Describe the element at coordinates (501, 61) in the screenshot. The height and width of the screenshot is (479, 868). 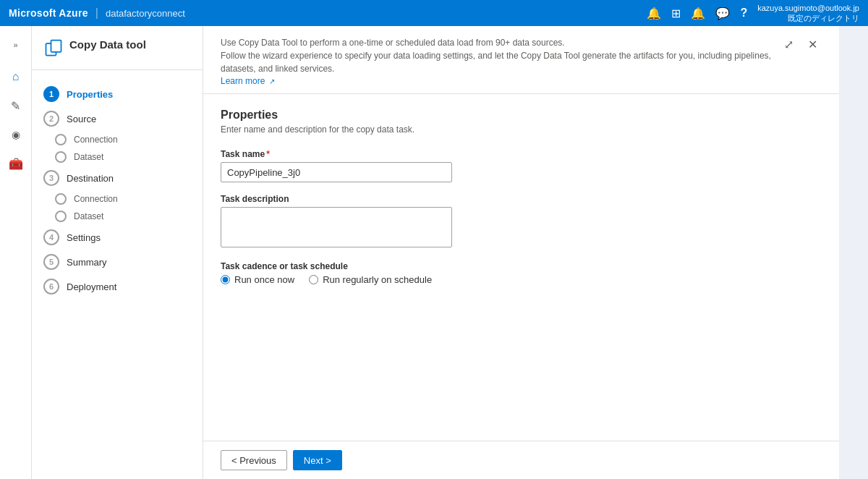
I see `header-description: Use Copy Data Tool to perform a one-time…` at that location.